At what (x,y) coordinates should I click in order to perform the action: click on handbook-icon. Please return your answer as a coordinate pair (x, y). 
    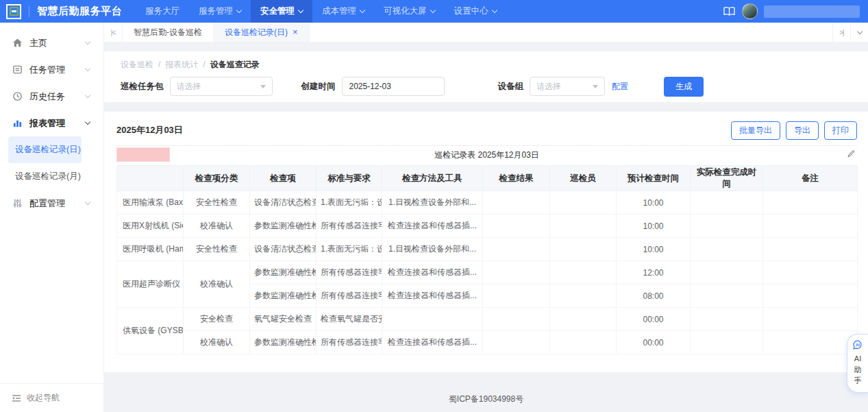
    Looking at the image, I should click on (729, 11).